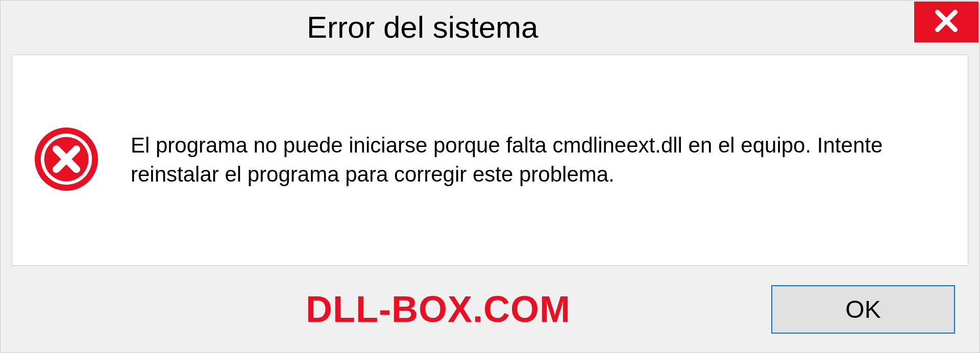 The height and width of the screenshot is (353, 980). Describe the element at coordinates (946, 22) in the screenshot. I see `close-button` at that location.